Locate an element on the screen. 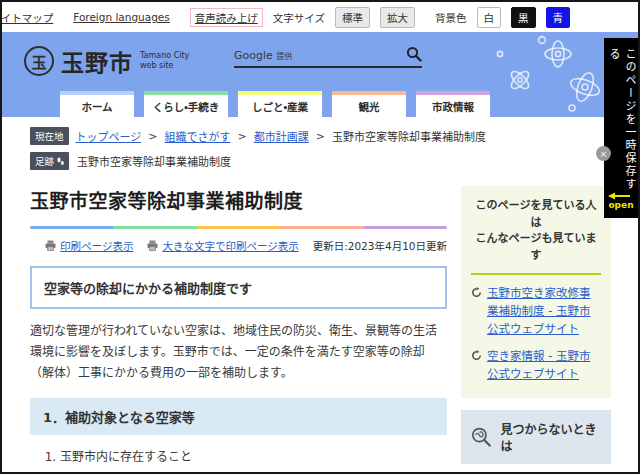 The width and height of the screenshot is (640, 474). tab-city-info: 市政情報 is located at coordinates (453, 104).